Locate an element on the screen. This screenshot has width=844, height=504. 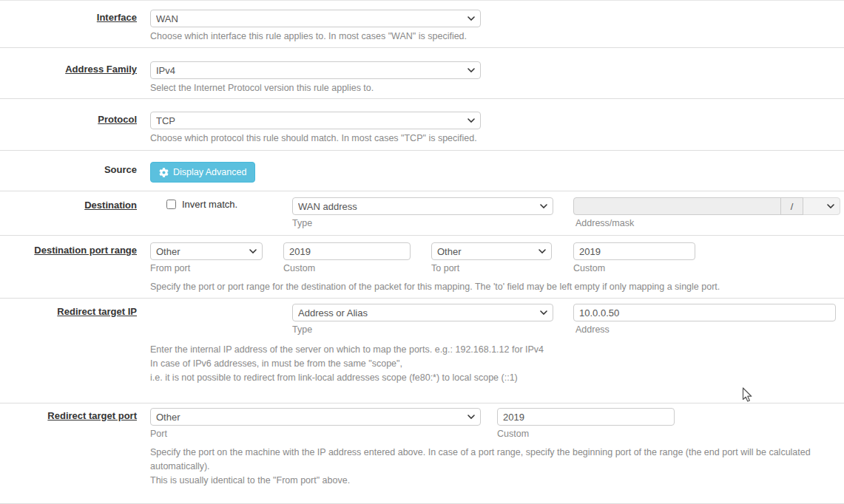
address-family-label: Address Family is located at coordinates (68, 69).